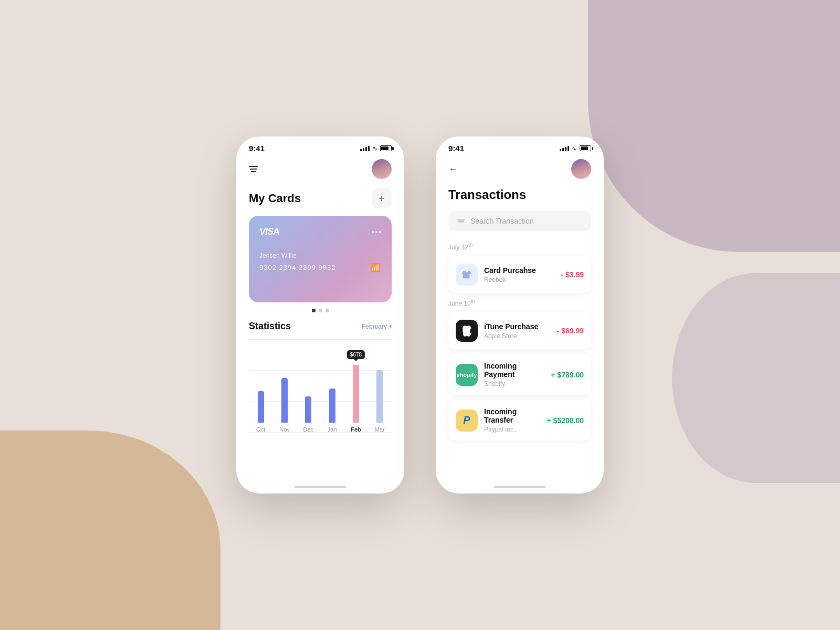 Image resolution: width=840 pixels, height=630 pixels. I want to click on card-number-row: 9302 2394 2399 9832 📶, so click(320, 268).